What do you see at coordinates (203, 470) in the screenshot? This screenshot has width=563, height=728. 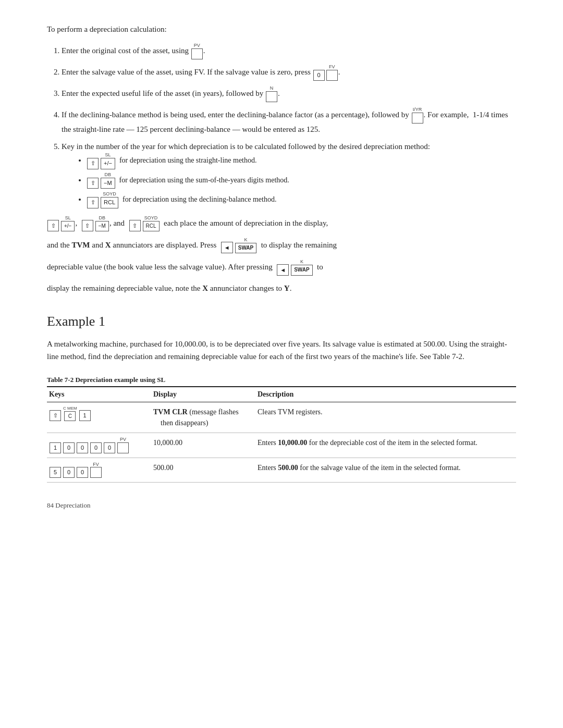 I see `row3-display: 500.00` at bounding box center [203, 470].